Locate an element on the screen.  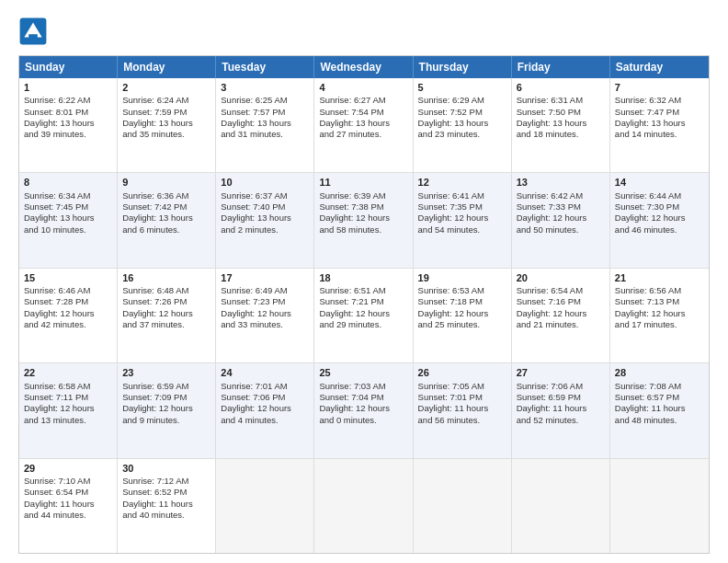
day-info-line: and 6 minutes. is located at coordinates (166, 230).